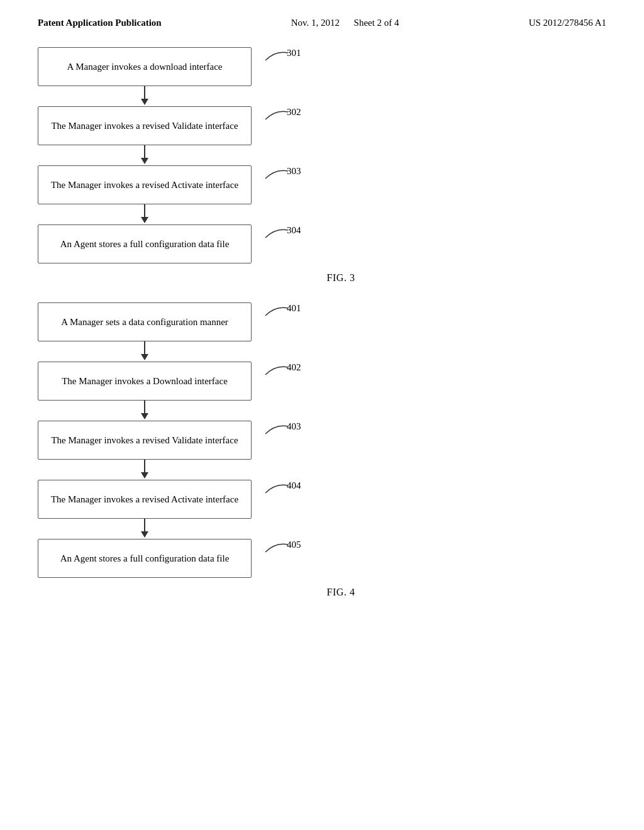  Describe the element at coordinates (145, 558) in the screenshot. I see `flow-box-405: An Agent stores a full configuration dat…` at that location.